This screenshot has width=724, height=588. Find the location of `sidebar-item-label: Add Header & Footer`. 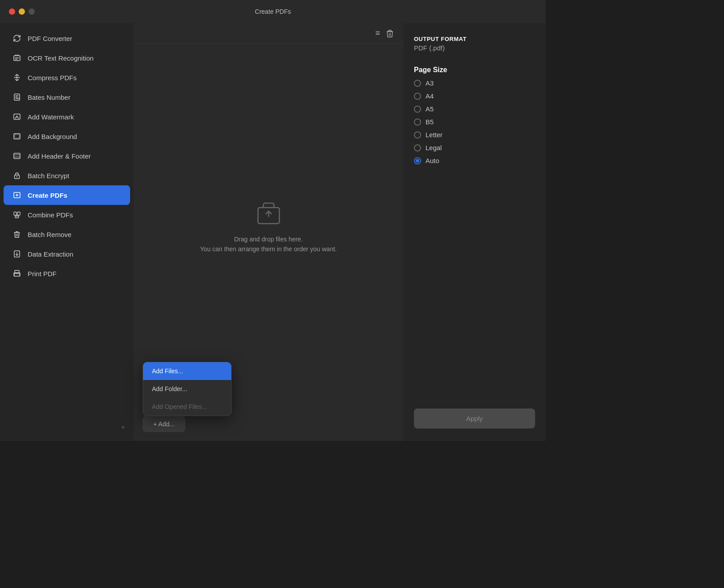

sidebar-item-label: Add Header & Footer is located at coordinates (59, 156).